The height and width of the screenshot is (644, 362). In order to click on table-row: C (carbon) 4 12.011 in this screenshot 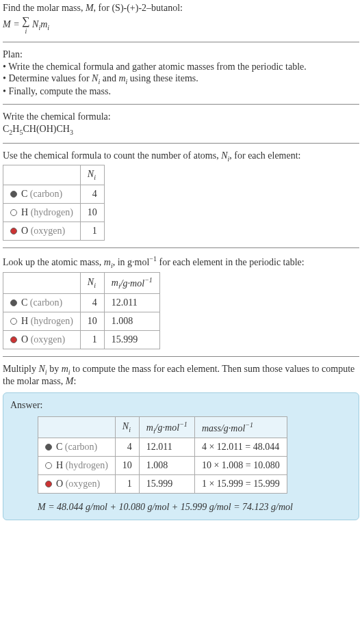, I will do `click(82, 304)`.